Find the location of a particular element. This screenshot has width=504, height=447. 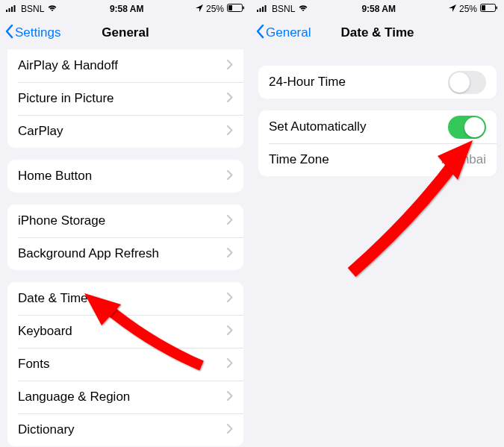

settings-group: 24-Hour Time is located at coordinates (378, 82).